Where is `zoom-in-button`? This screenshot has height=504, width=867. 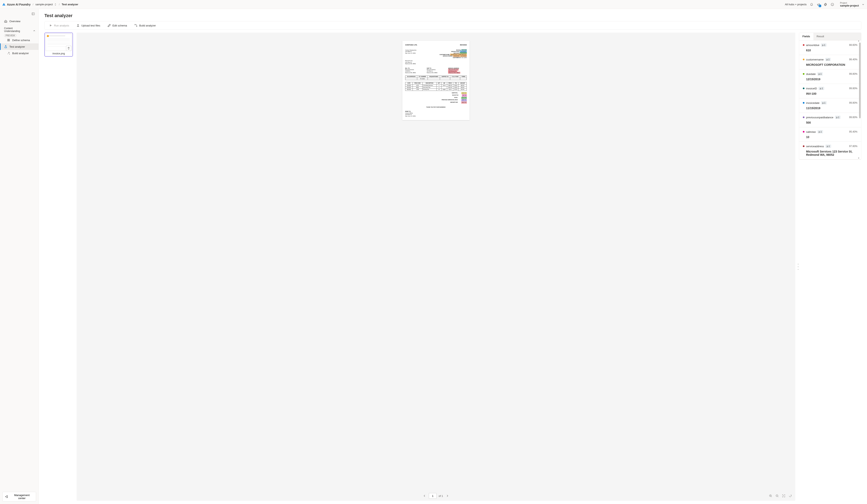
zoom-in-button is located at coordinates (771, 496).